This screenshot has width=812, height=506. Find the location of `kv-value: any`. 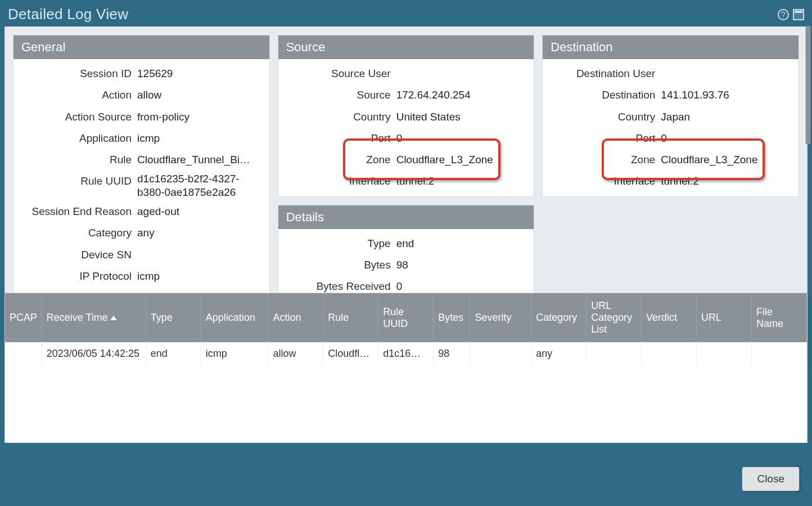

kv-value: any is located at coordinates (200, 233).